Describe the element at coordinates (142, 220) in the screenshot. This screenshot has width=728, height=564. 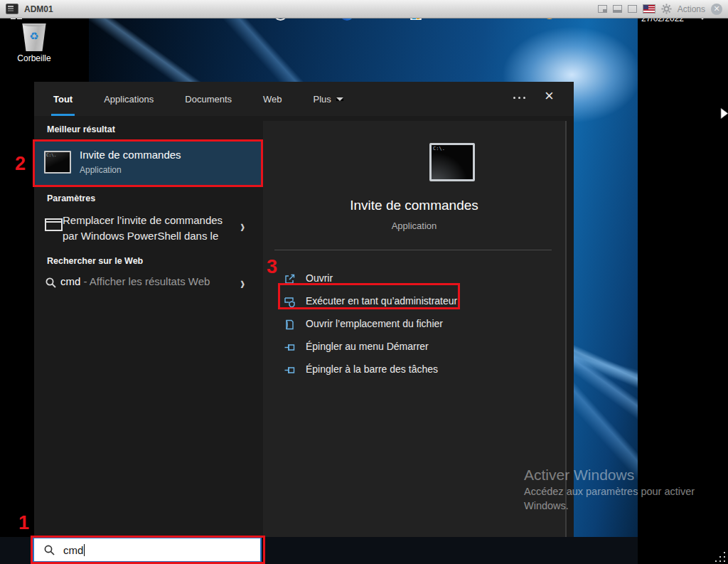
I see `settings-item-line1: Remplacer l’invite de commandes` at that location.